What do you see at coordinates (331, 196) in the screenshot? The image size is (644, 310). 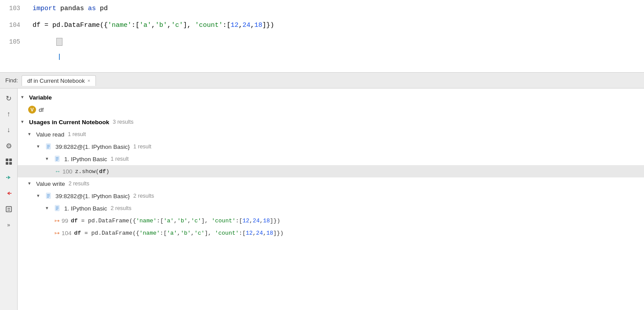 I see `value-write-file-ref: 39:8282@{1. IPython Basic} 2 results` at bounding box center [331, 196].